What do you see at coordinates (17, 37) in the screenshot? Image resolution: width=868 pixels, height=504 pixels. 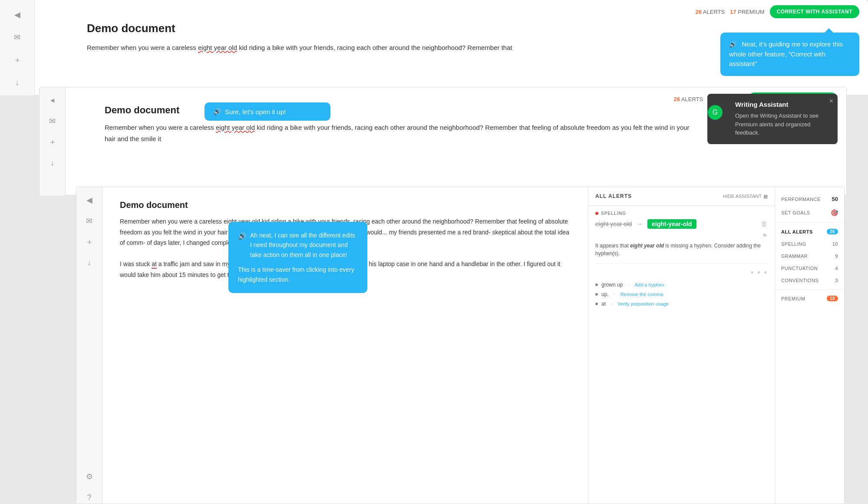 I see `inbox-icon: ✉` at bounding box center [17, 37].